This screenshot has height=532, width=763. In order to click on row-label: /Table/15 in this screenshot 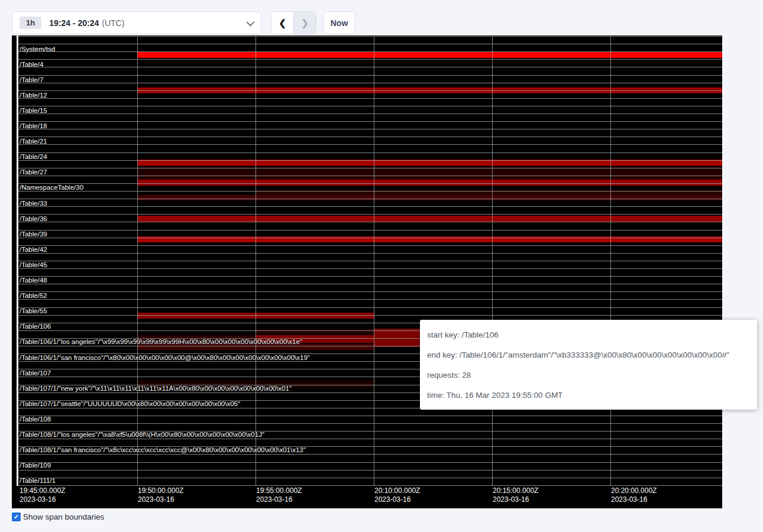, I will do `click(33, 111)`.